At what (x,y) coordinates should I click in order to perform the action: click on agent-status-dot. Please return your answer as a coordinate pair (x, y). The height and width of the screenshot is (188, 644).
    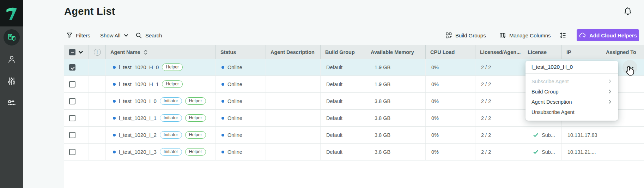
    Looking at the image, I should click on (114, 118).